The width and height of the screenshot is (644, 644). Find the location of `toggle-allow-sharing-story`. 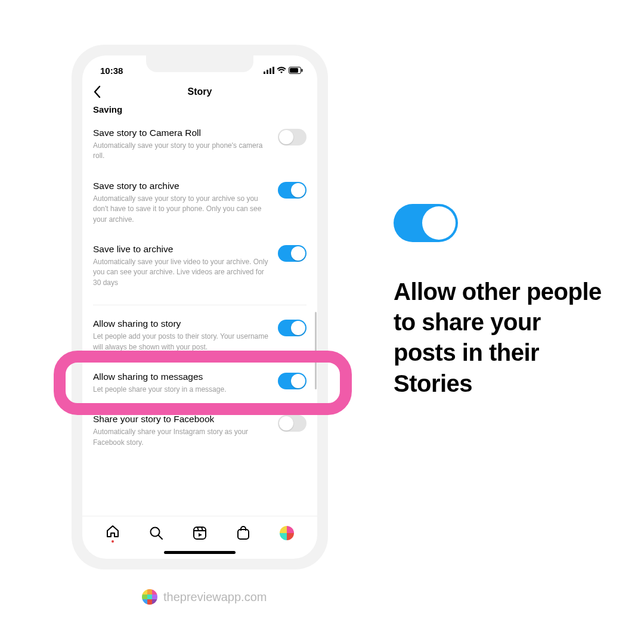

toggle-allow-sharing-story is located at coordinates (292, 328).